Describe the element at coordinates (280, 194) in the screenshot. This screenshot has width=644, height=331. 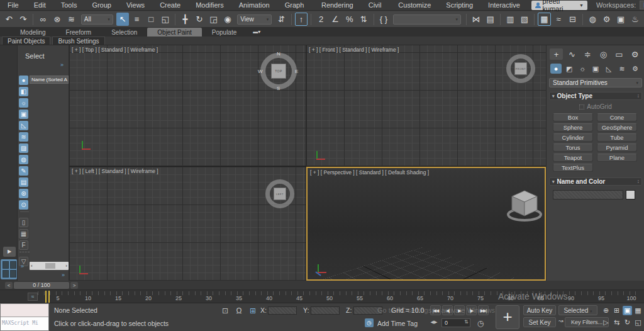
I see `viewcube-face: LEFT` at that location.